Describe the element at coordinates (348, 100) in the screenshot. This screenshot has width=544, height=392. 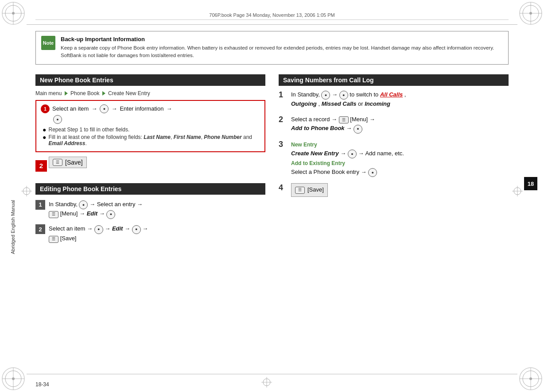
I see `right-step1-content: In Standby, ● → ● to switch to All Calls…` at that location.